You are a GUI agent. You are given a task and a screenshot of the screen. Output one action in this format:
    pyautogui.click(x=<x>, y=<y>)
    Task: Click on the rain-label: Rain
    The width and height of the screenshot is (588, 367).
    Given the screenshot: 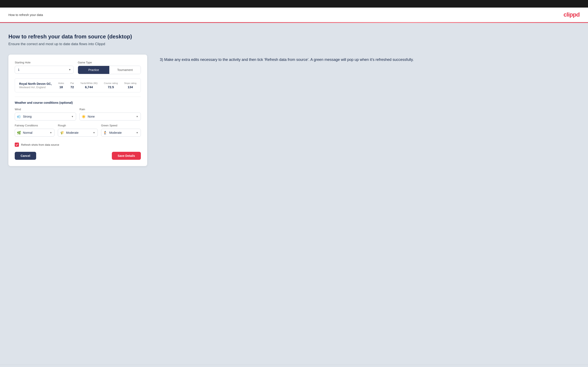 What is the action you would take?
    pyautogui.click(x=110, y=109)
    